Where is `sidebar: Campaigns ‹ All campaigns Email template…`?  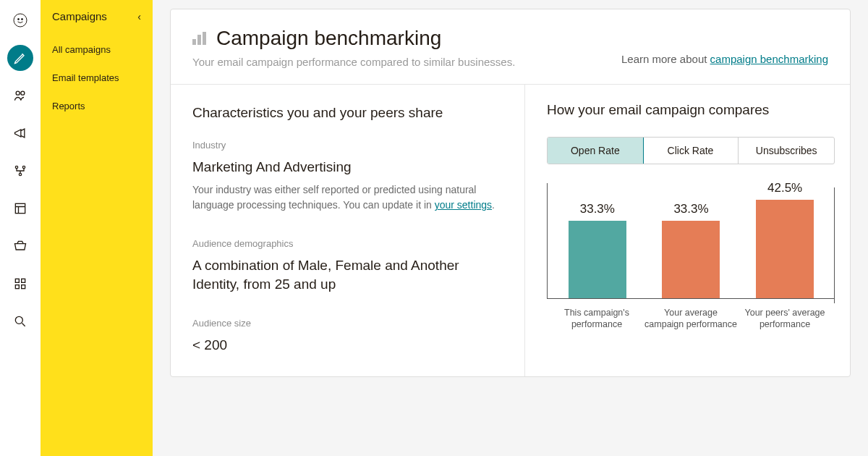 sidebar: Campaigns ‹ All campaigns Email template… is located at coordinates (97, 228).